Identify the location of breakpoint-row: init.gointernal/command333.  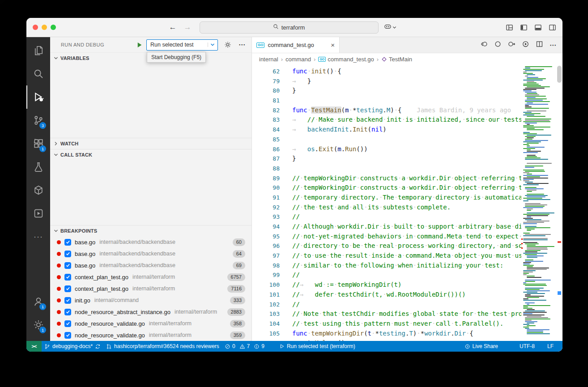
(151, 300).